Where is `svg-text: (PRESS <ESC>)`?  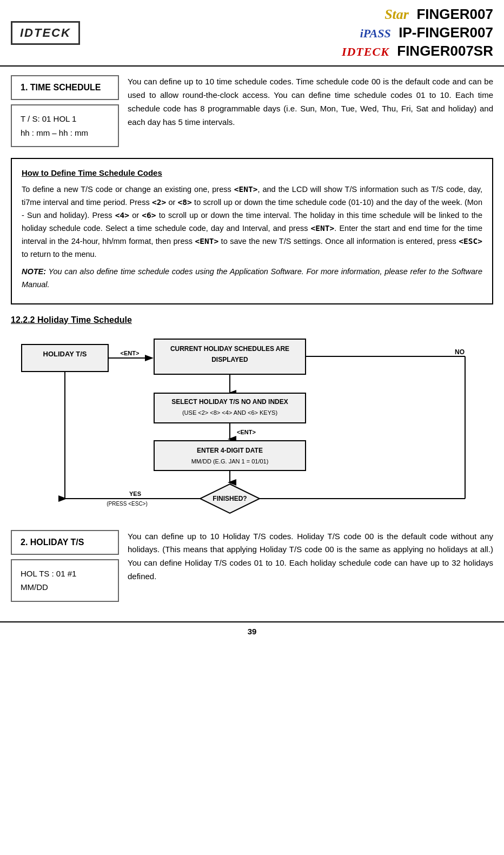 svg-text: (PRESS <ESC>) is located at coordinates (127, 504).